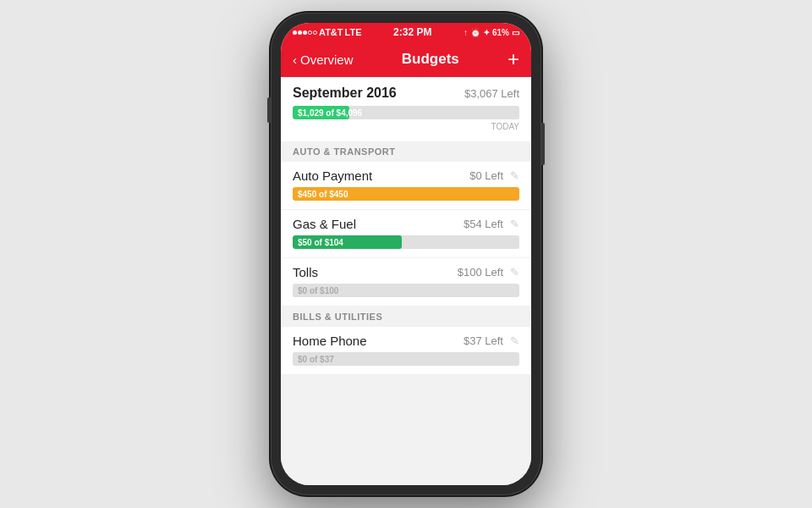 This screenshot has width=812, height=508. I want to click on budget-left-amount: $100 Left, so click(480, 273).